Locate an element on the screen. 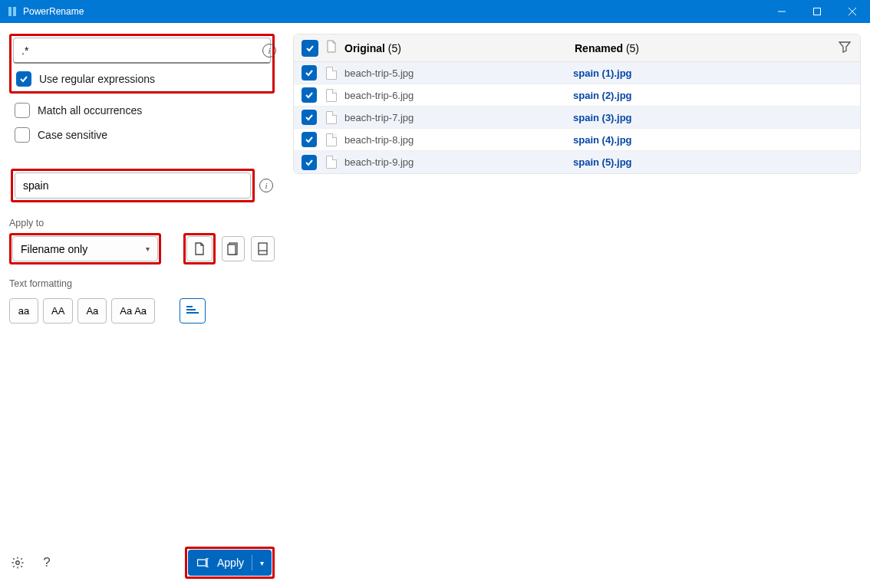 Image resolution: width=870 pixels, height=588 pixels. renamed-filename: spain (2).jpg is located at coordinates (603, 95).